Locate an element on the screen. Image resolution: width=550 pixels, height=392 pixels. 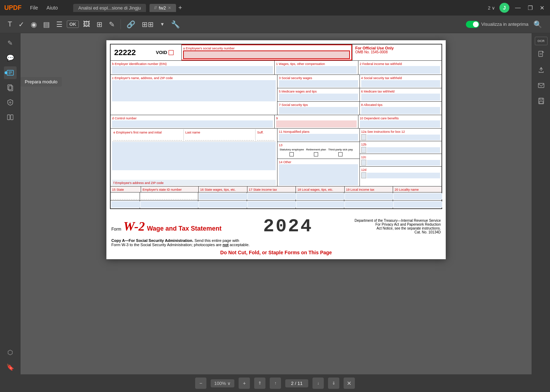
locality-input-2a-field is located at coordinates (418, 204).